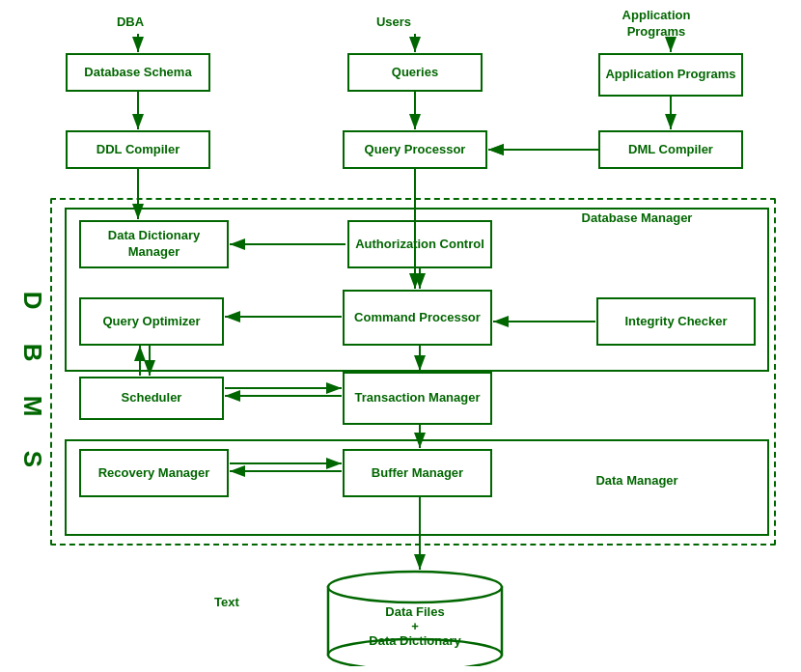  What do you see at coordinates (656, 24) in the screenshot?
I see `app-programs-top-label: Application Programs` at bounding box center [656, 24].